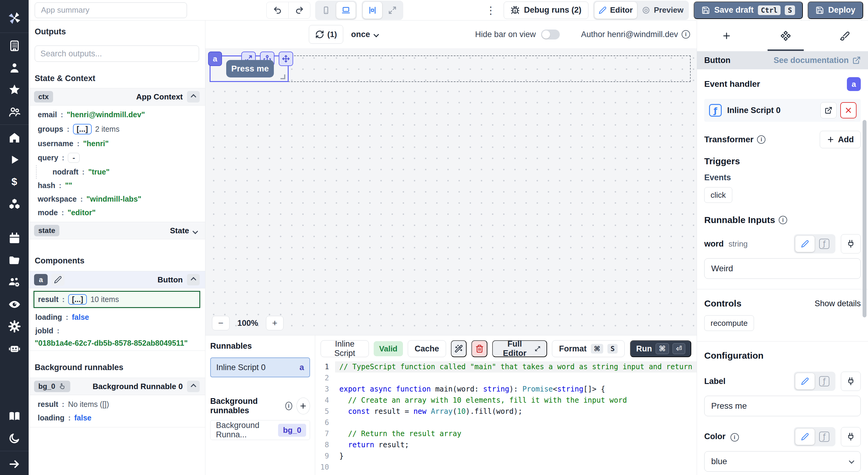 Image resolution: width=868 pixels, height=475 pixels. Describe the element at coordinates (299, 10) in the screenshot. I see `redo-button` at that location.